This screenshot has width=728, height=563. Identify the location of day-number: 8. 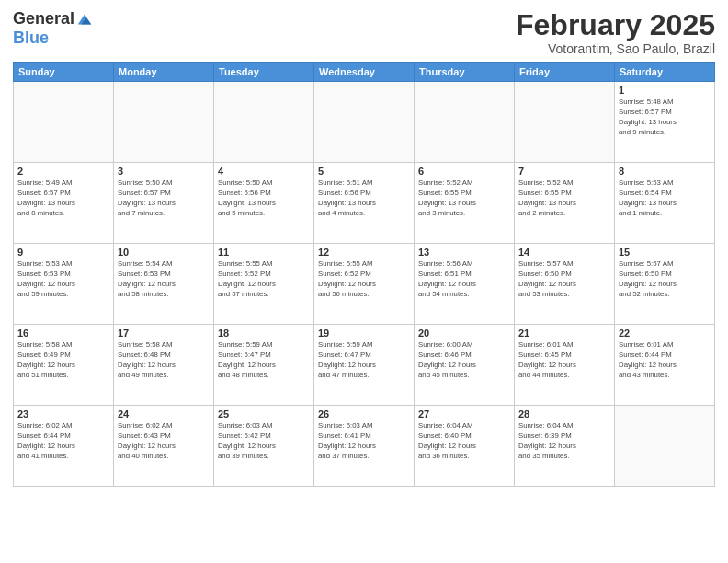
(665, 171).